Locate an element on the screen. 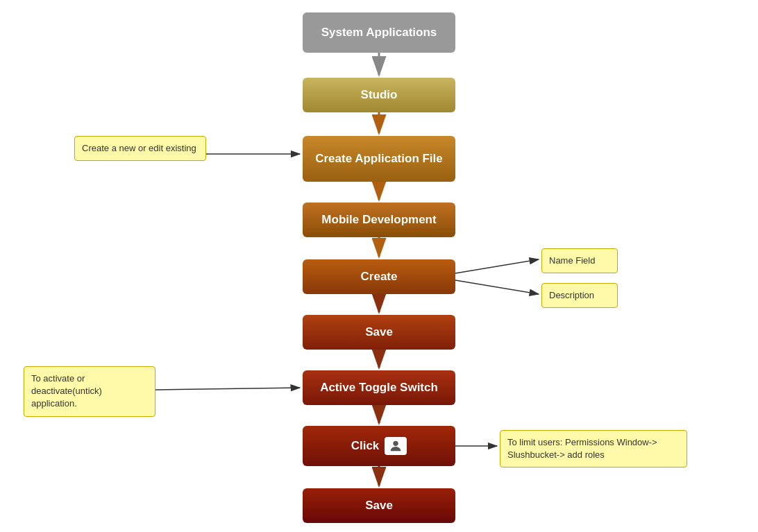 The image size is (758, 532). click-label: Click is located at coordinates (365, 446).